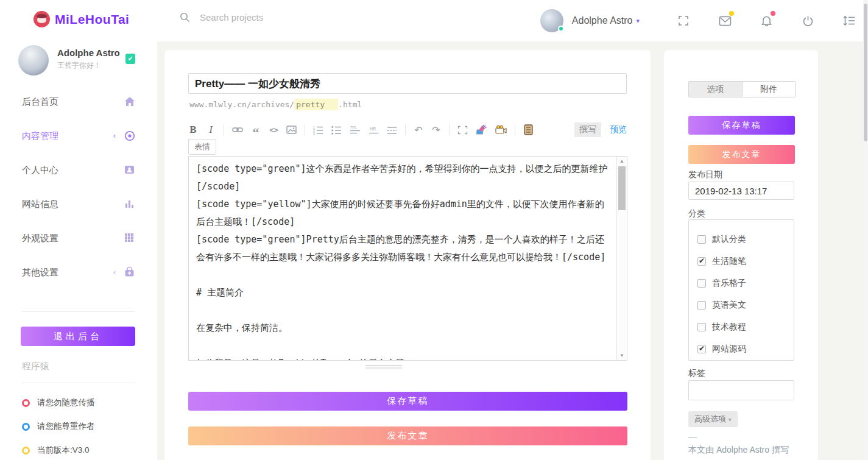  What do you see at coordinates (82, 19) in the screenshot?
I see `app-logo: MiLeHouTai` at bounding box center [82, 19].